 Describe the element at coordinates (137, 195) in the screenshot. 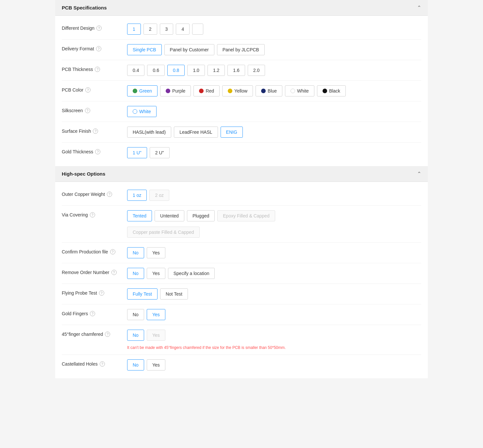

I see `copper-weight-1oz: 1 oz` at that location.